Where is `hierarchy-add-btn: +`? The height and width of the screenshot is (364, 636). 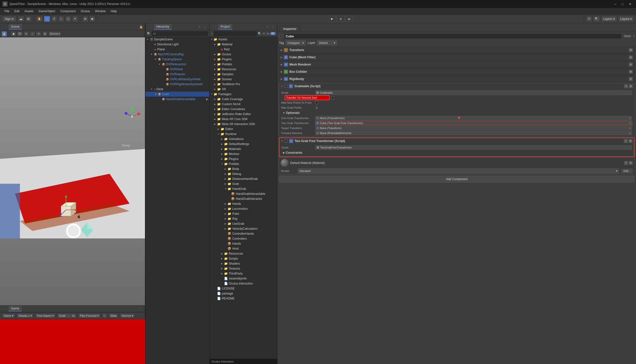 hierarchy-add-btn: + is located at coordinates (199, 27).